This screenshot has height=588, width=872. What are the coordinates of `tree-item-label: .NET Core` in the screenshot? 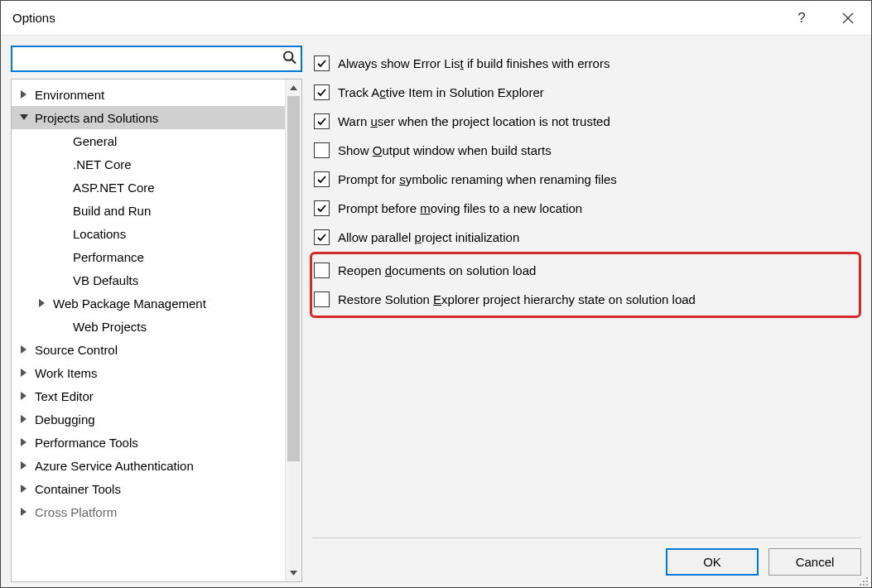 It's located at (103, 164).